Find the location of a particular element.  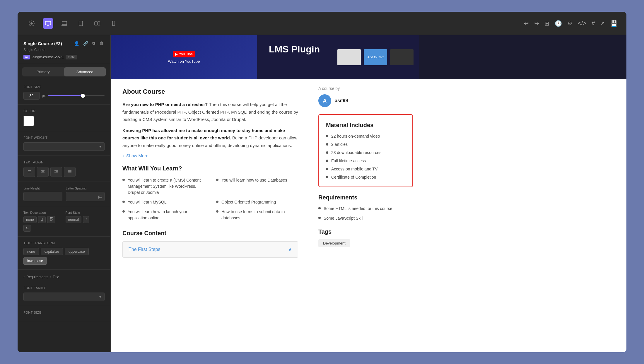

font-size-row: px is located at coordinates (64, 95).